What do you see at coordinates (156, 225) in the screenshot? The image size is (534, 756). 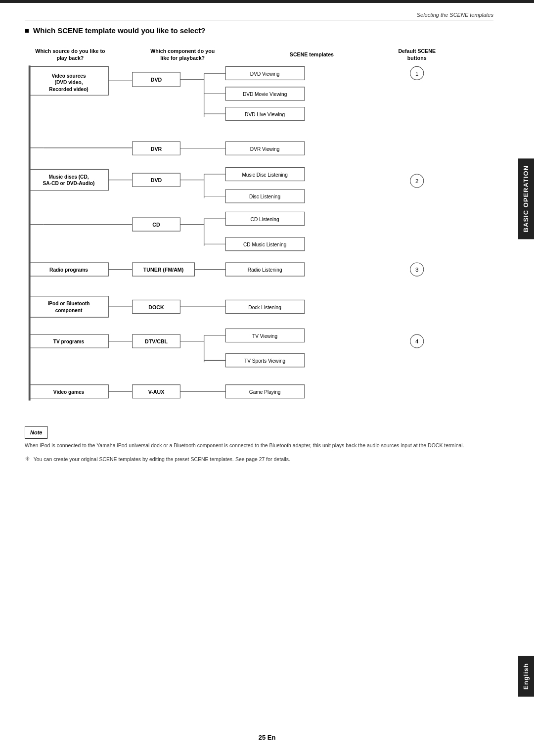 I see `svg-text: CD` at bounding box center [156, 225].